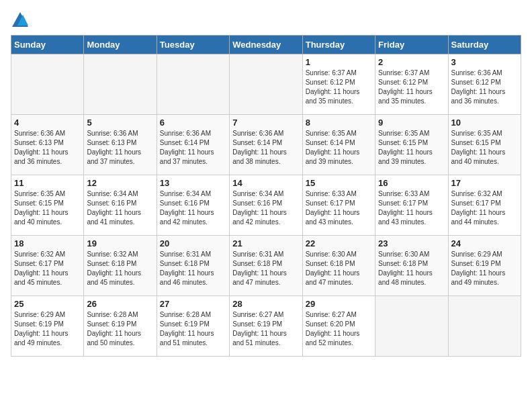  Describe the element at coordinates (484, 145) in the screenshot. I see `calendar-cell: 10Sunrise: 6:35 AMSunset: 6:15 PMDayligh…` at that location.